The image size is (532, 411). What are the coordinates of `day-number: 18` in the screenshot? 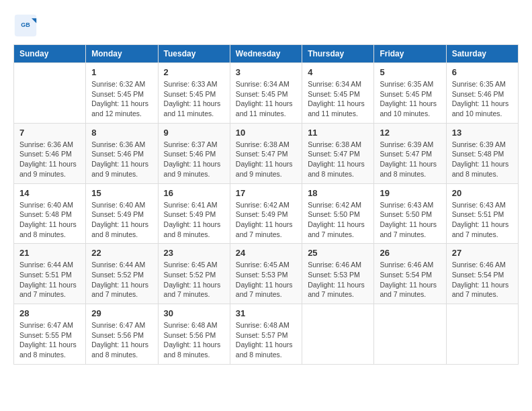 It's located at (338, 193).